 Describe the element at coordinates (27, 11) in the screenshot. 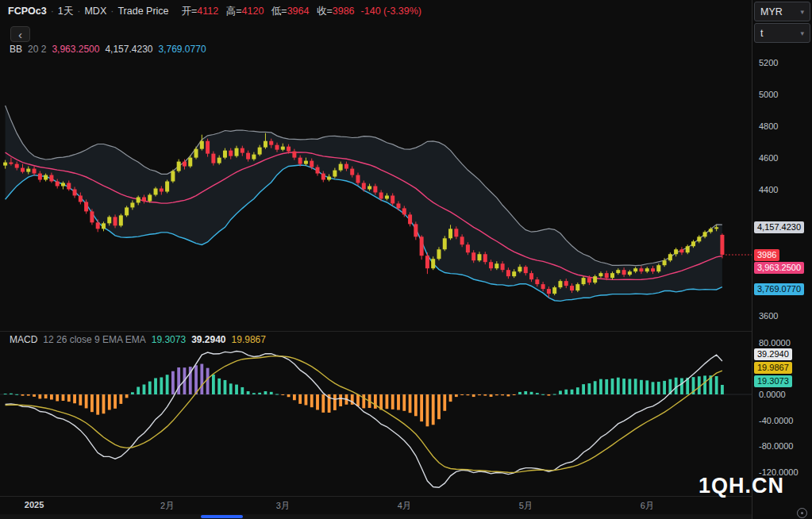

I see `symbol-name: FCPOc3` at that location.